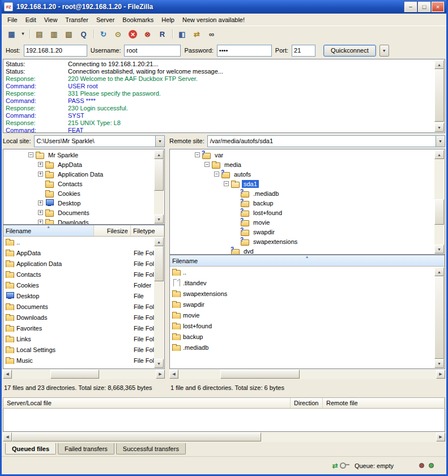 This screenshot has width=448, height=476. Describe the element at coordinates (302, 305) in the screenshot. I see `file-row: swapdir` at that location.